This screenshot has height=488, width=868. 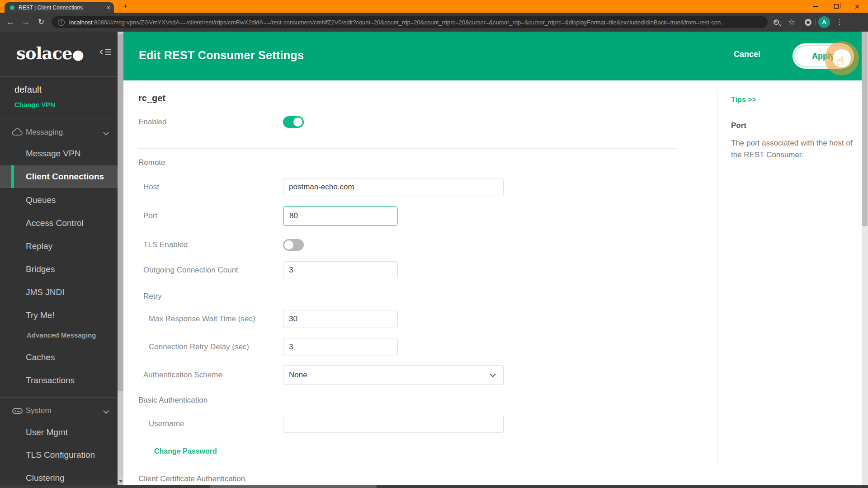 I want to click on page-scrollbar-thumb, so click(x=865, y=129).